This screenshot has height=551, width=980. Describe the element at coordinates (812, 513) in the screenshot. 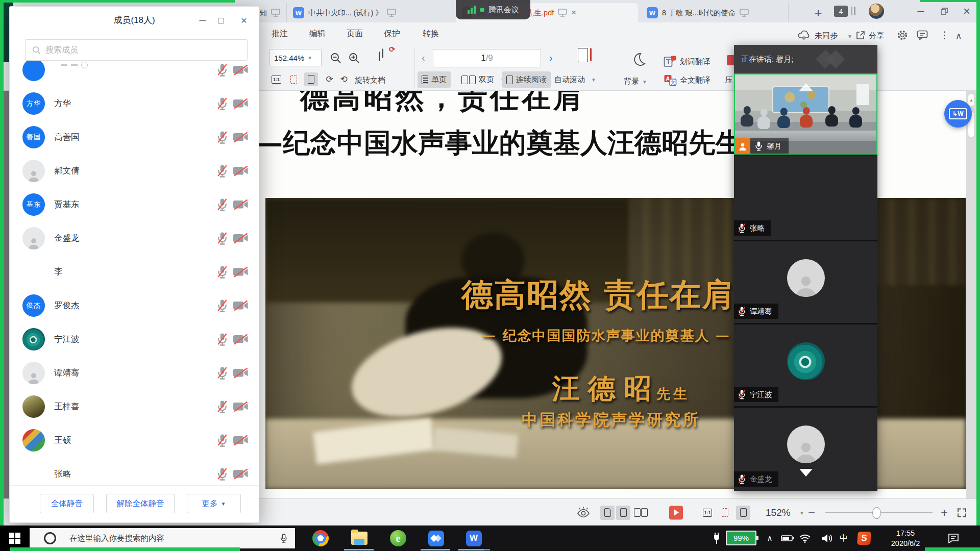

I see `zoom-out-button: −` at that location.